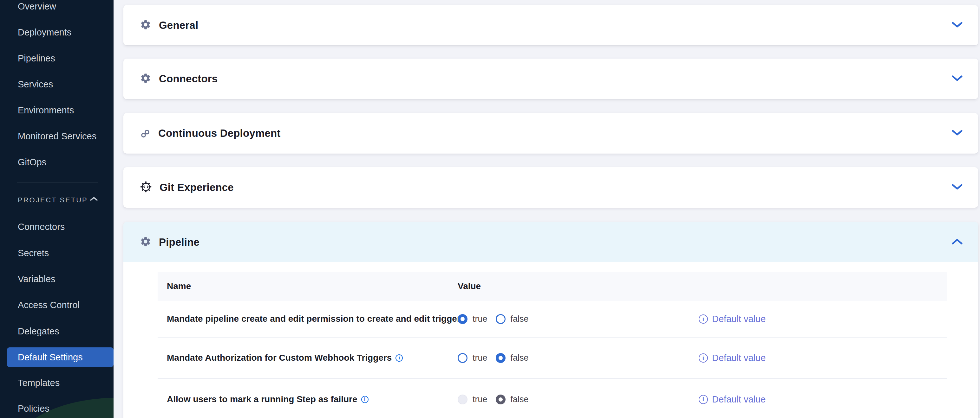  Describe the element at coordinates (552, 398) in the screenshot. I see `table-row: Allow users to mark a running Step as fa…` at that location.